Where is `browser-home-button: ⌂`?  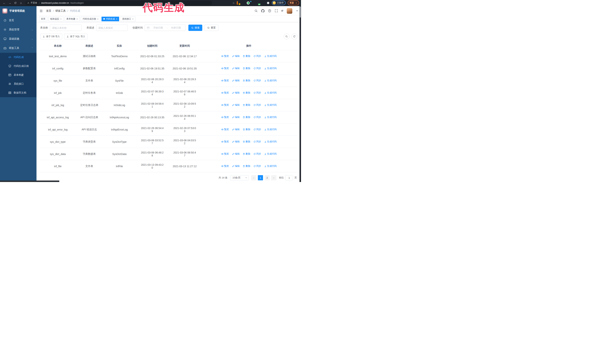
browser-home-button: ⌂ is located at coordinates (21, 3).